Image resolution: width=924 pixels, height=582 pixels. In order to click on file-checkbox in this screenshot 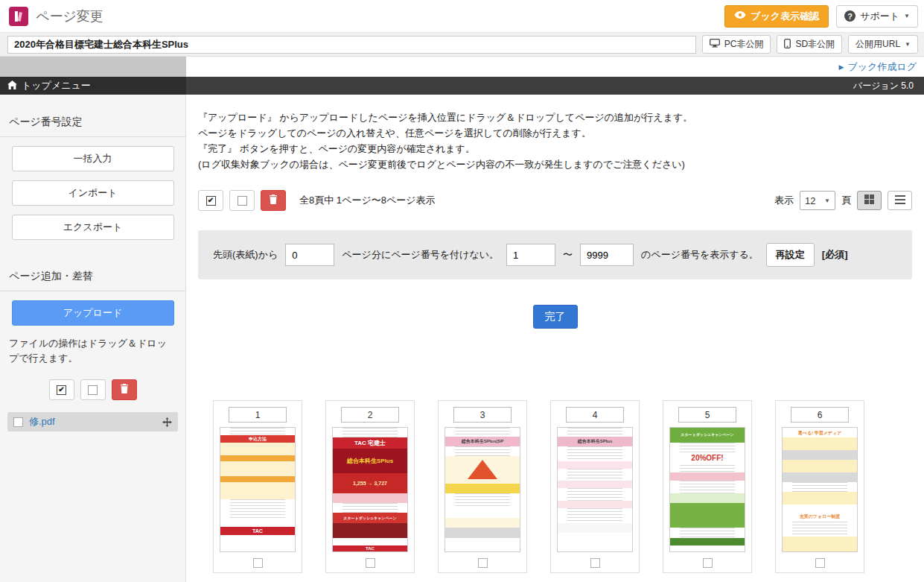, I will do `click(18, 422)`.